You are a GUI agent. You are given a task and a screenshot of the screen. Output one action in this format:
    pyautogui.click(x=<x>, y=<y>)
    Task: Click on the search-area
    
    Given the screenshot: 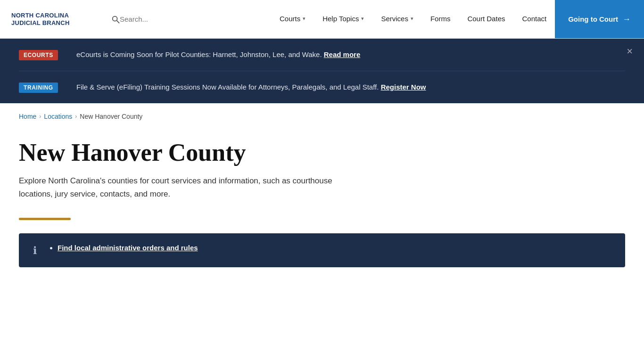 What is the action you would take?
    pyautogui.click(x=149, y=19)
    